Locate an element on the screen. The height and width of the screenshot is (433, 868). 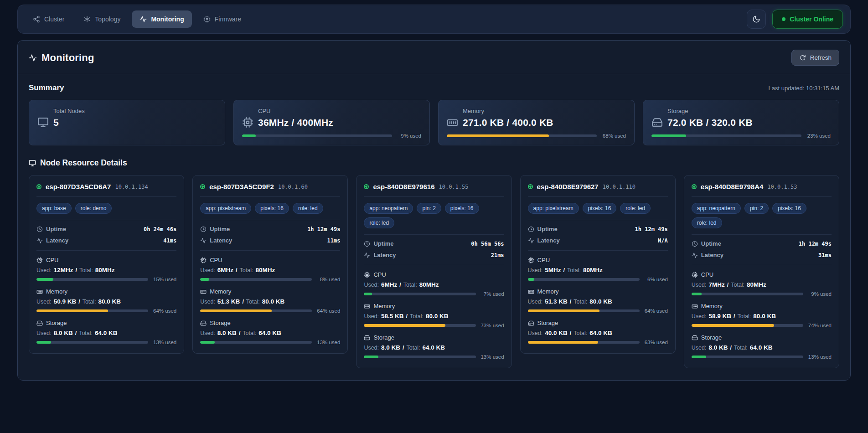
storage-total-value: 64.0 KB is located at coordinates (761, 347).